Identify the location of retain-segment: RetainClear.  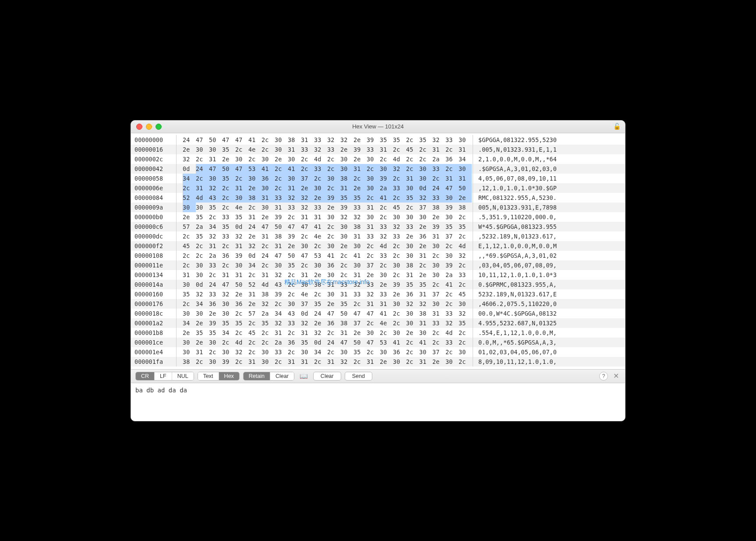
(269, 376).